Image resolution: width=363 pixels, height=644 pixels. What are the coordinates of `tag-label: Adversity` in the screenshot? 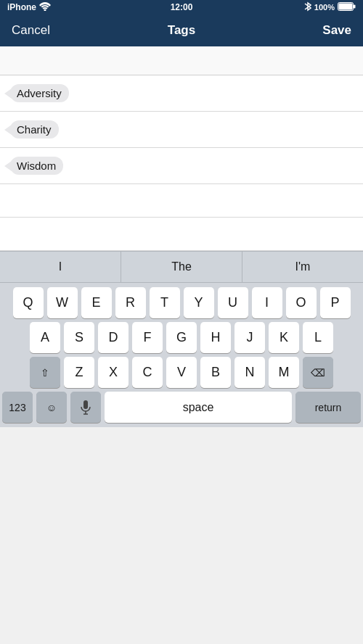 It's located at (39, 93).